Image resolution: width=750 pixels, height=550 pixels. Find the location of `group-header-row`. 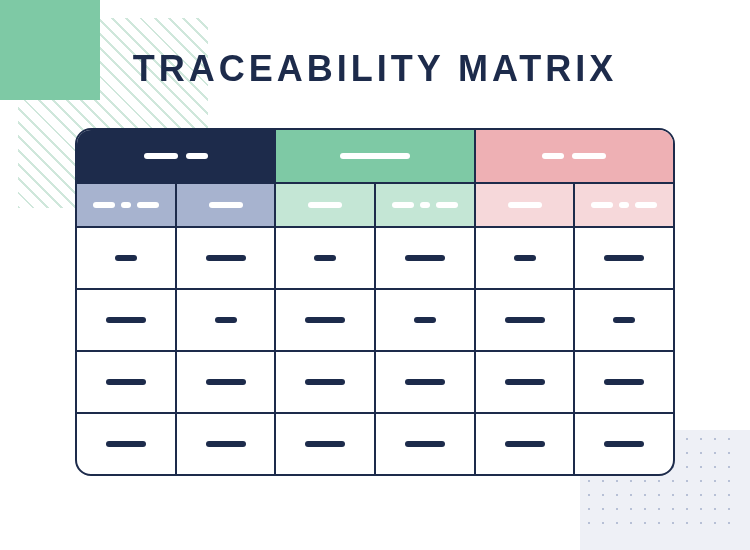

group-header-row is located at coordinates (375, 156).